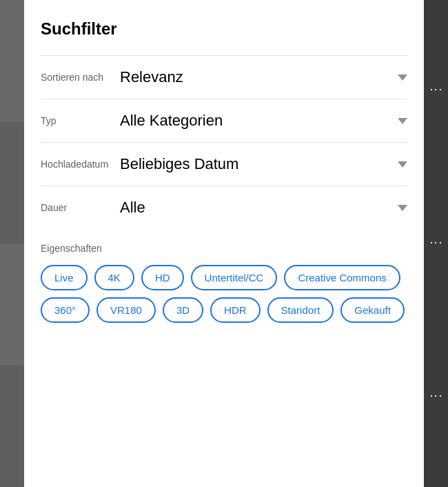  I want to click on filter-value-hochladedatum: Beliebiges Datum, so click(256, 164).